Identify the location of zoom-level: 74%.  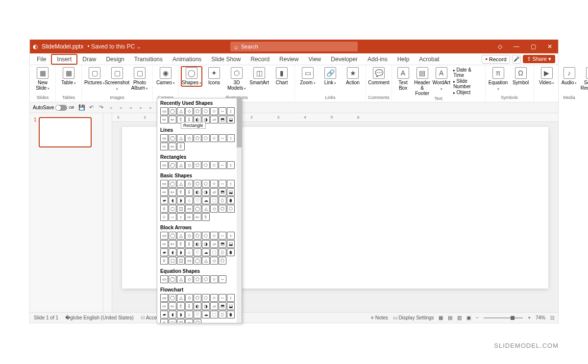
(540, 317).